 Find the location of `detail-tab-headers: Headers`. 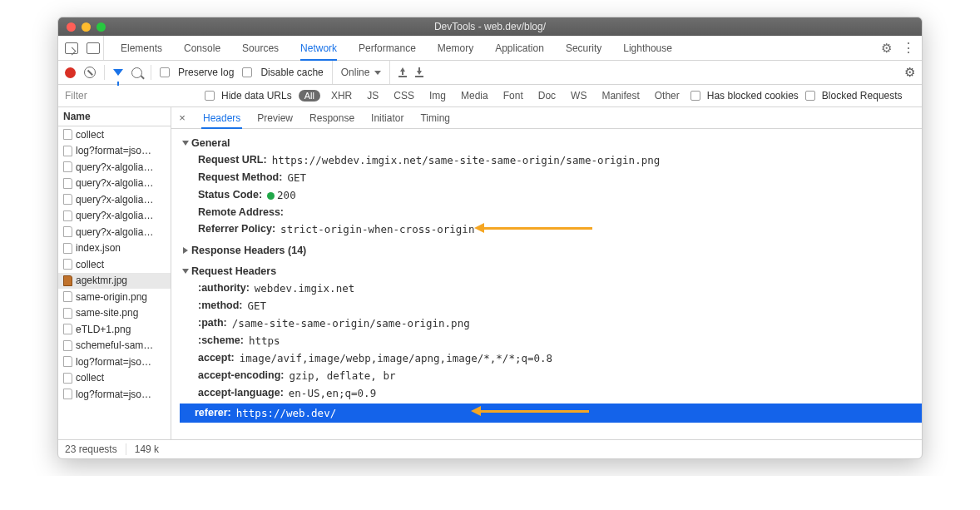

detail-tab-headers: Headers is located at coordinates (221, 118).